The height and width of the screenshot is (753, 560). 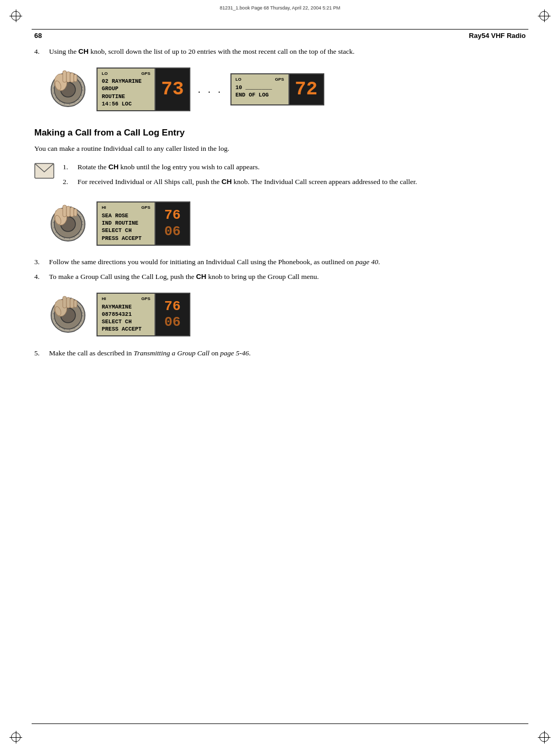 I want to click on display-2-text: LO GPS 10 ________ END OF LOG, so click(x=260, y=90).